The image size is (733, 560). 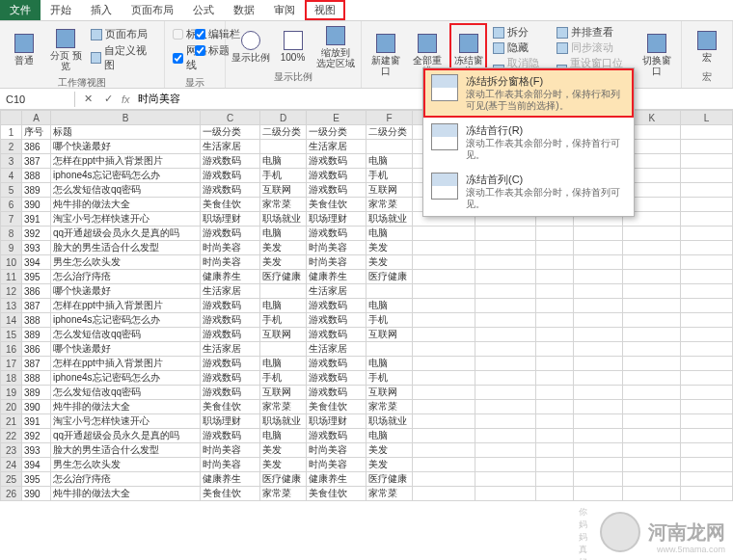 I want to click on row-header: 7, so click(x=12, y=220).